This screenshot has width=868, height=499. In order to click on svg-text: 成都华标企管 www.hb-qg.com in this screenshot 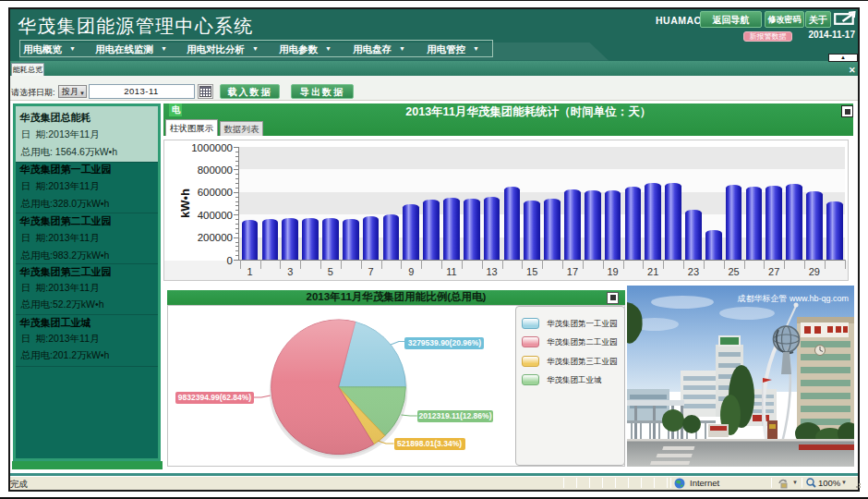, I will do `click(792, 298)`.